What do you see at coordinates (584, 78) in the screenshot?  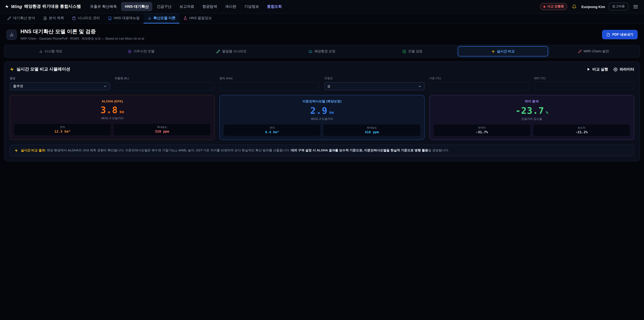 I see `sst-label: SST (°C)` at bounding box center [584, 78].